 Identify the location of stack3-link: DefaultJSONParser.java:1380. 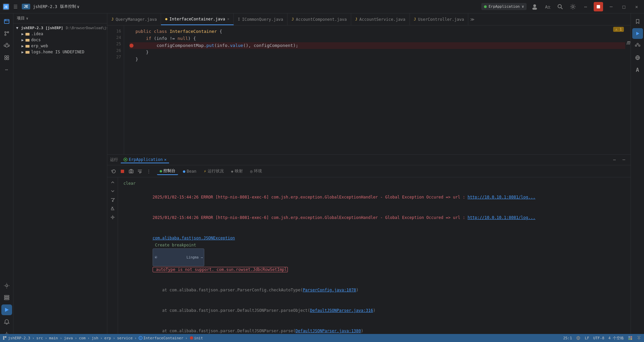
(328, 331).